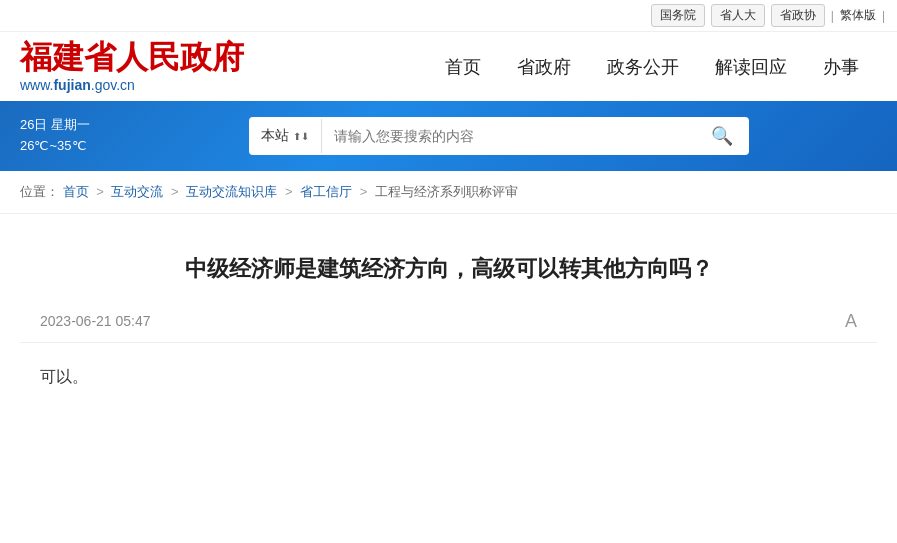 This screenshot has height=543, width=897. Describe the element at coordinates (722, 136) in the screenshot. I see `search-button: 🔍` at that location.